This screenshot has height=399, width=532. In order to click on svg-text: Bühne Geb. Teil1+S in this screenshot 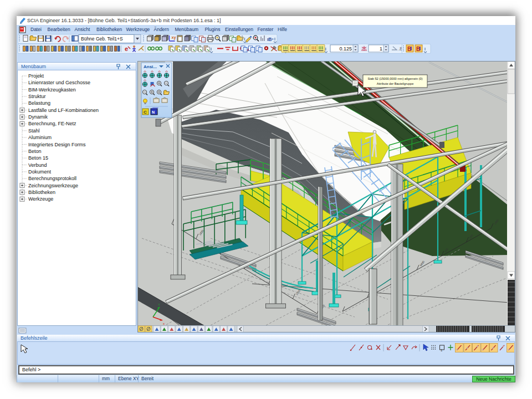, I will do `click(102, 39)`.